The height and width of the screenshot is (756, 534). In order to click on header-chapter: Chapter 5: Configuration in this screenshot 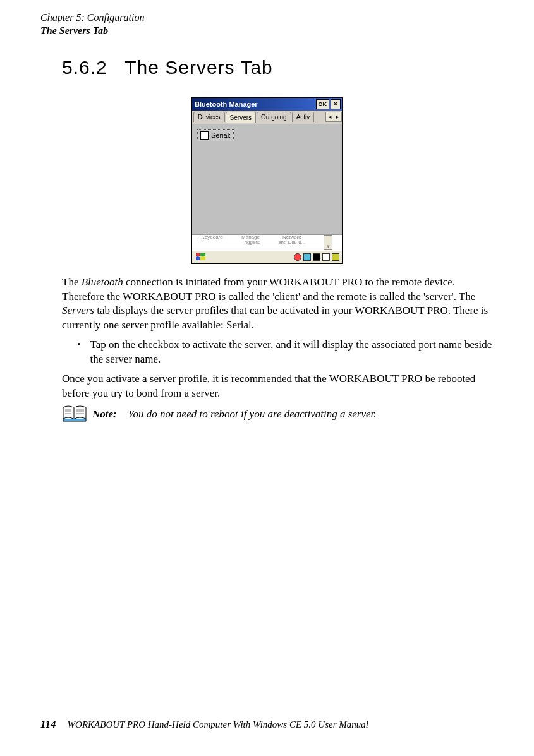, I will do `click(287, 18)`.